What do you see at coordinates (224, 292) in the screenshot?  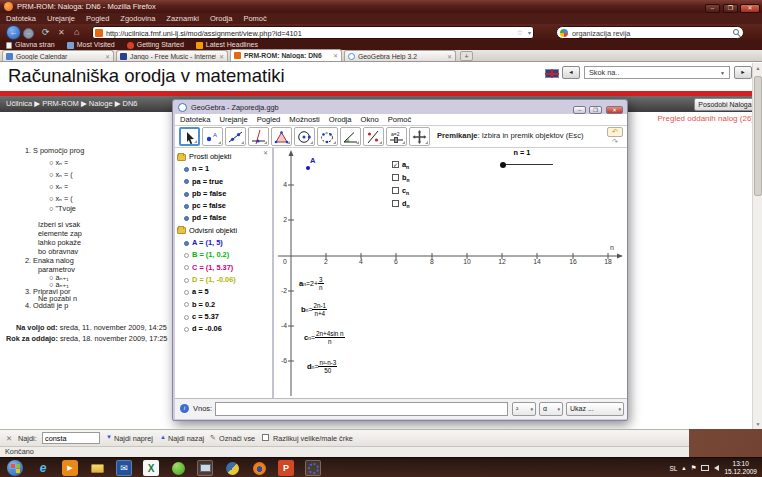 I see `object-a: a = 5` at bounding box center [224, 292].